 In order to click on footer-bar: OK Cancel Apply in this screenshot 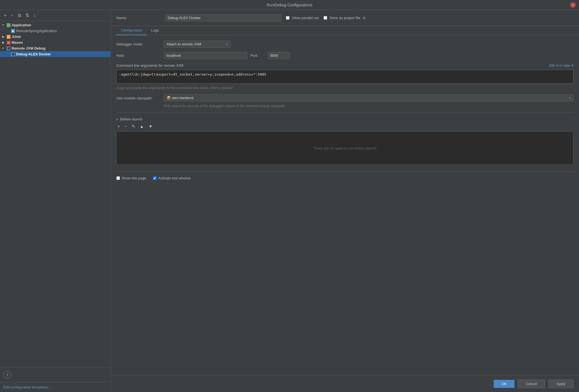, I will do `click(345, 384)`.